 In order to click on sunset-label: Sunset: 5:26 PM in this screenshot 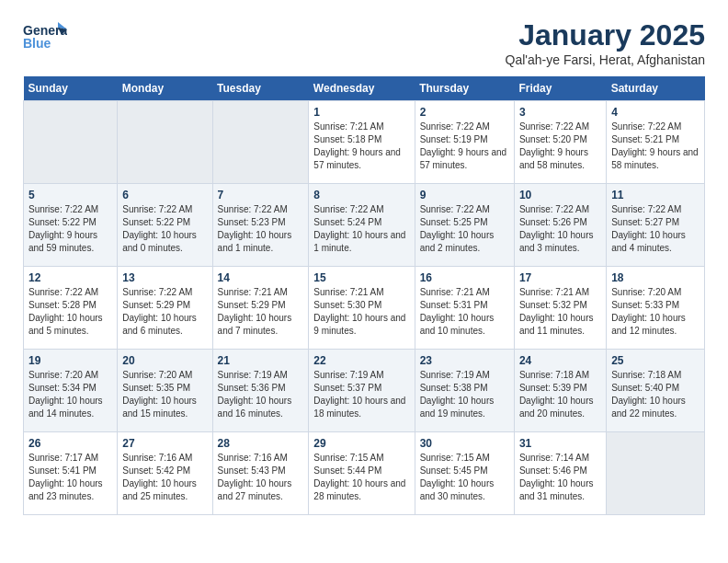, I will do `click(553, 223)`.